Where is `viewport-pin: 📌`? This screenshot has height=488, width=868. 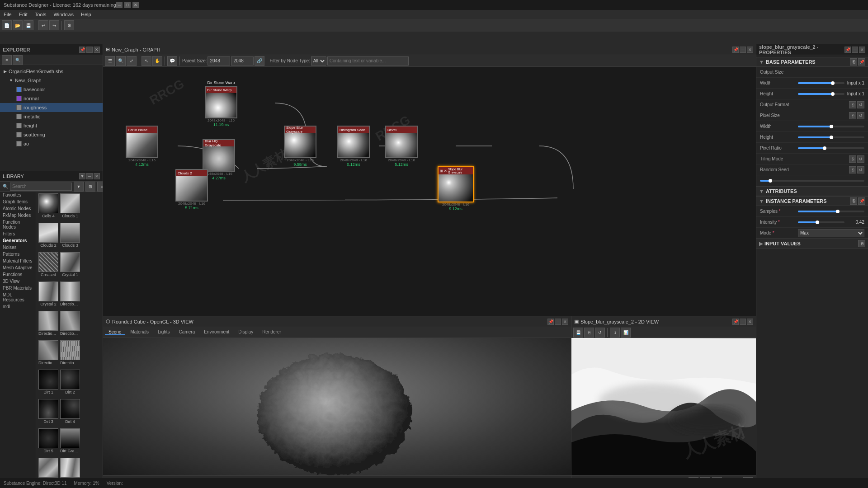 viewport-pin: 📌 is located at coordinates (551, 322).